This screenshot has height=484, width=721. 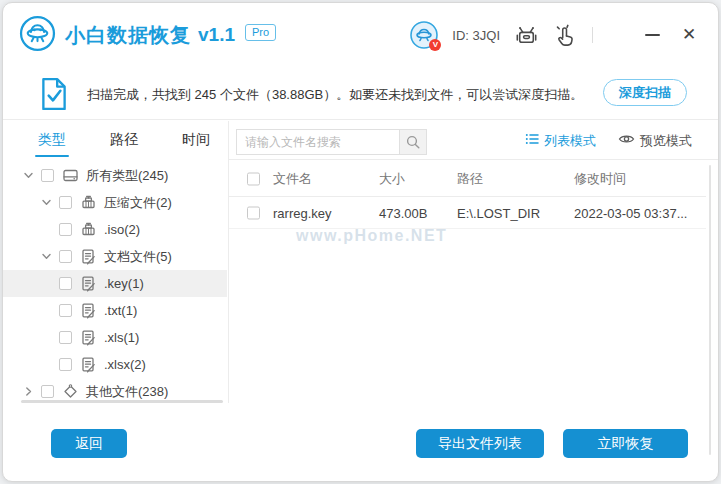 I want to click on scan-complete-icon, so click(x=54, y=96).